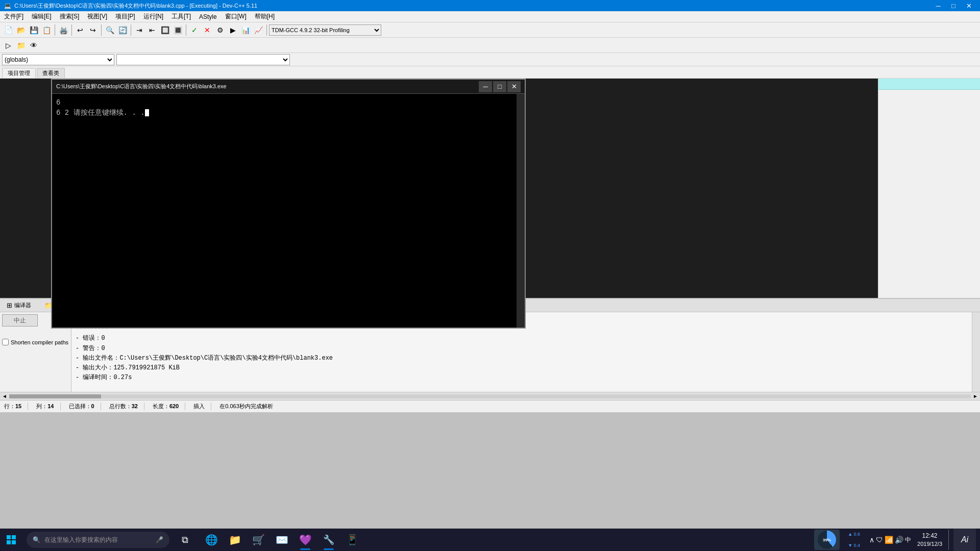  Describe the element at coordinates (55, 396) in the screenshot. I see `h-scroll-thumb` at that location.